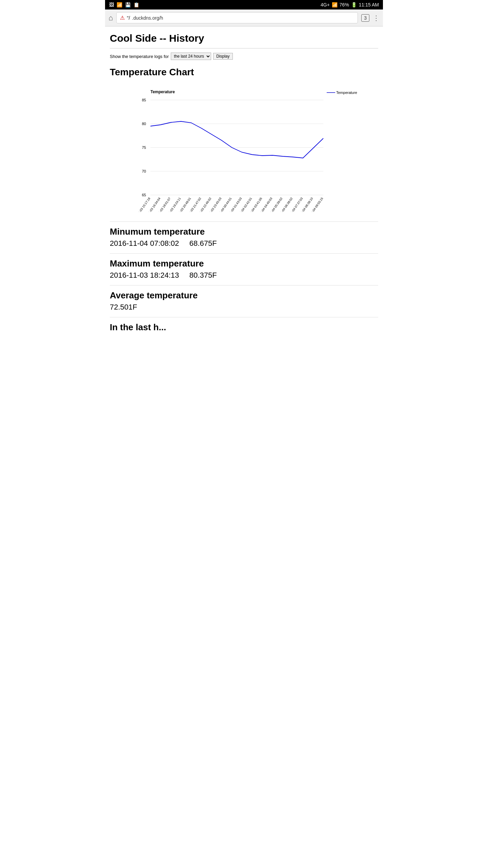  What do you see at coordinates (203, 275) in the screenshot?
I see `max-temp-degrees: 80.375F` at bounding box center [203, 275].